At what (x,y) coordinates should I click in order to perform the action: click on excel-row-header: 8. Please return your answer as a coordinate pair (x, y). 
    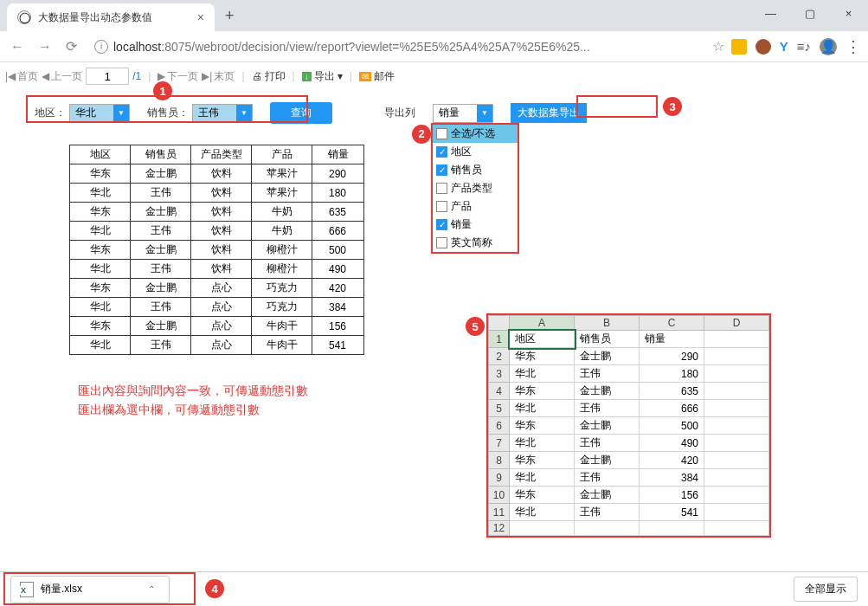
    Looking at the image, I should click on (499, 461).